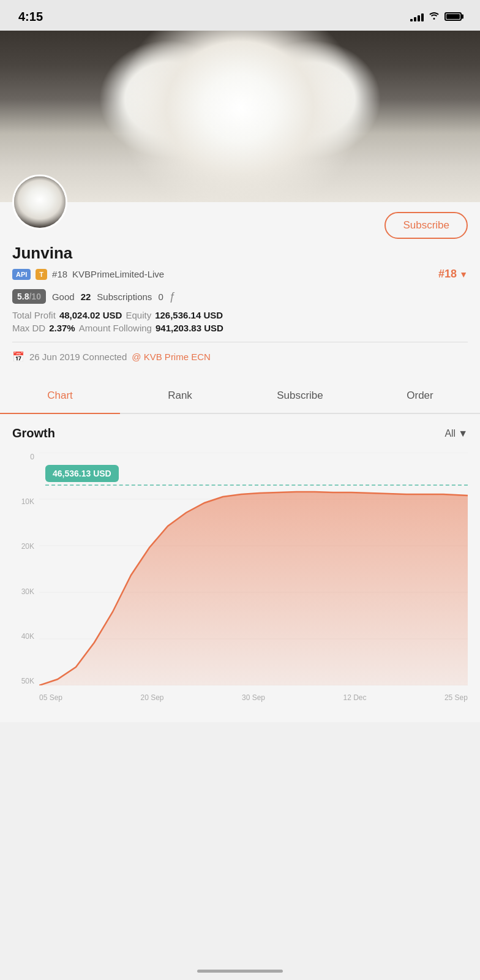 This screenshot has height=980, width=480. I want to click on rank-badge: #18, so click(60, 274).